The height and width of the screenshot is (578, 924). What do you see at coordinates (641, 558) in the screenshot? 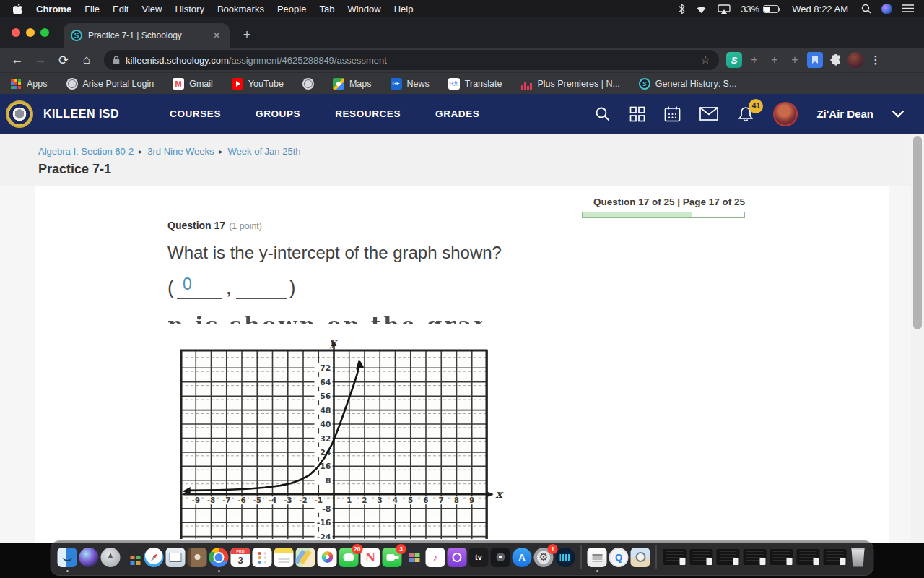
I see `dock-preview-icon` at bounding box center [641, 558].